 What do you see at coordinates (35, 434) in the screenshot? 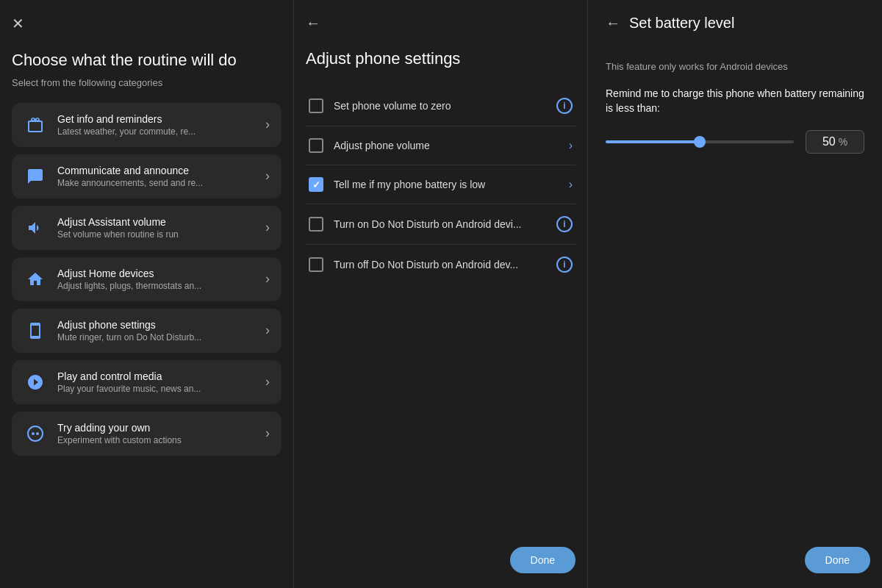
I see `assistant-icon` at bounding box center [35, 434].